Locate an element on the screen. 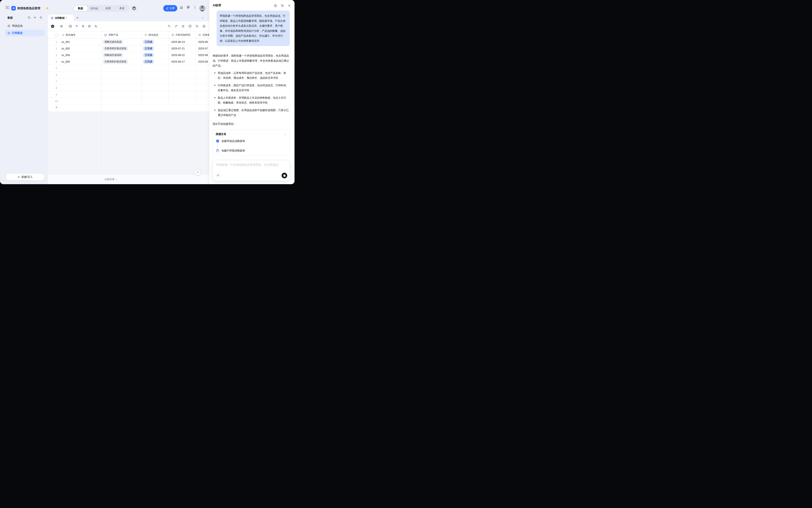 The width and height of the screenshot is (812, 508). sidebar-add-icon is located at coordinates (35, 17).